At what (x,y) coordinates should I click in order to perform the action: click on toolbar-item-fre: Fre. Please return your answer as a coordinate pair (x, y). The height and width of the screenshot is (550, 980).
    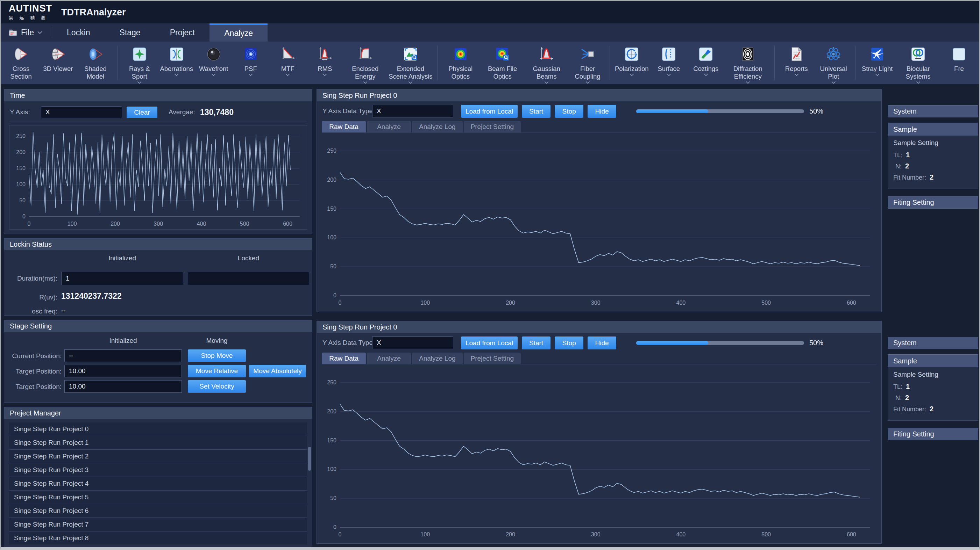
    Looking at the image, I should click on (959, 59).